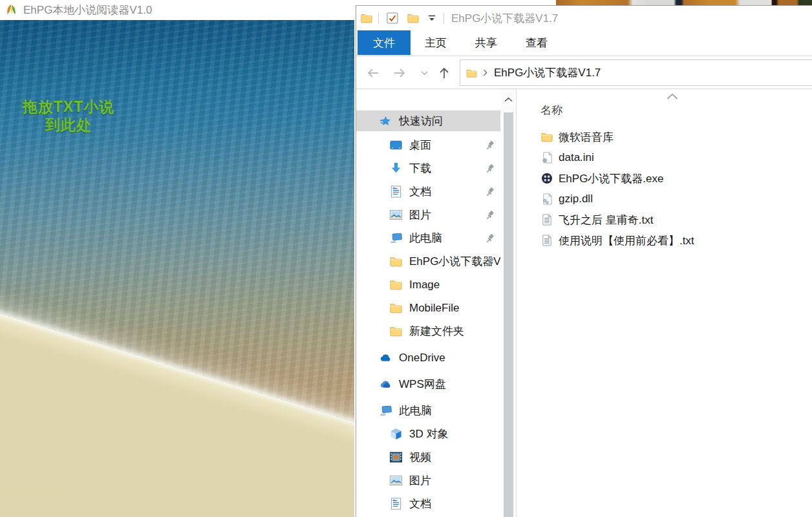 Image resolution: width=812 pixels, height=517 pixels. I want to click on file-row-data-ini: data.ini, so click(665, 158).